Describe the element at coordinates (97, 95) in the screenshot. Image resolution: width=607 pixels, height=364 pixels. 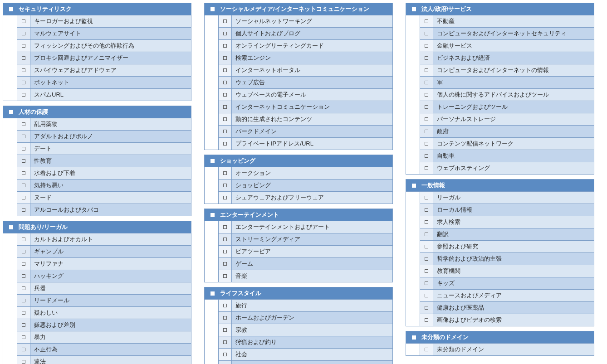
I see `category-row: スパムURL` at that location.